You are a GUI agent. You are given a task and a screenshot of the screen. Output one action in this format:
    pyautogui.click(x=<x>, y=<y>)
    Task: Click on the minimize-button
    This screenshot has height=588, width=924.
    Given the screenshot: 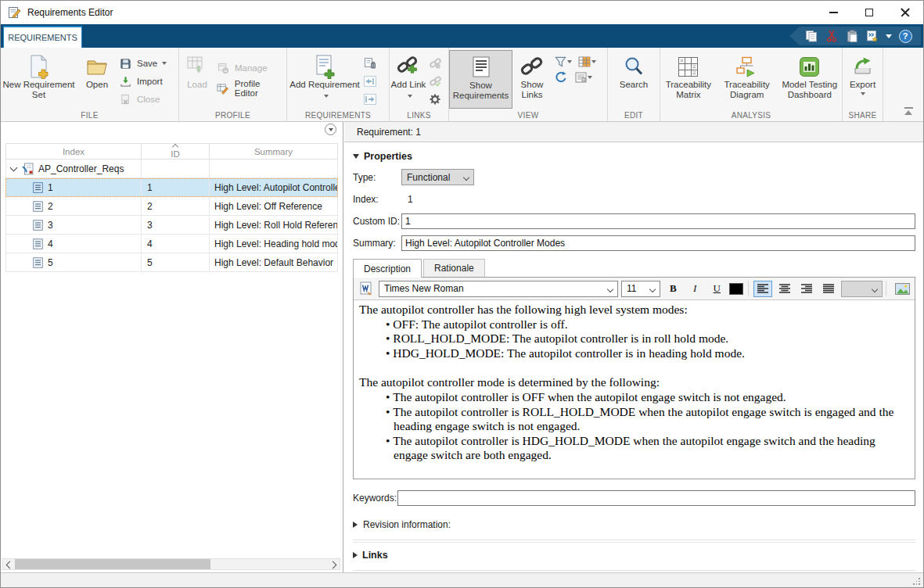 What is the action you would take?
    pyautogui.click(x=833, y=13)
    